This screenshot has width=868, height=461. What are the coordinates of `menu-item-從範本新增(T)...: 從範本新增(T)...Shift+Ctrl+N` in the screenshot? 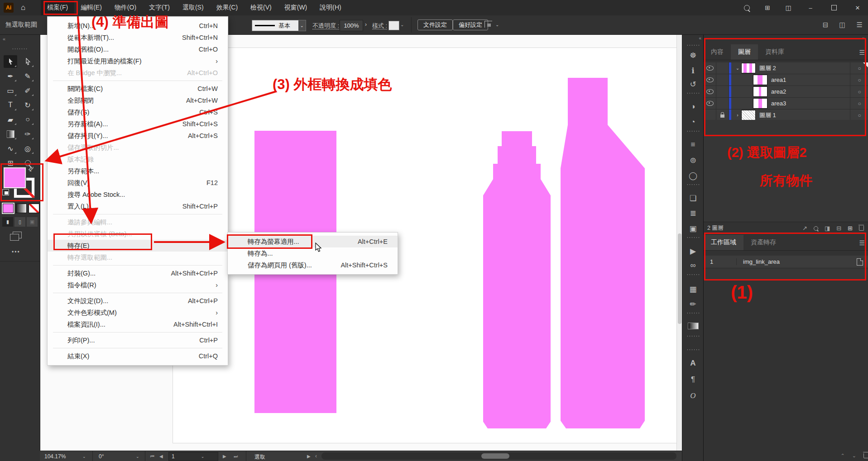 It's located at (138, 38).